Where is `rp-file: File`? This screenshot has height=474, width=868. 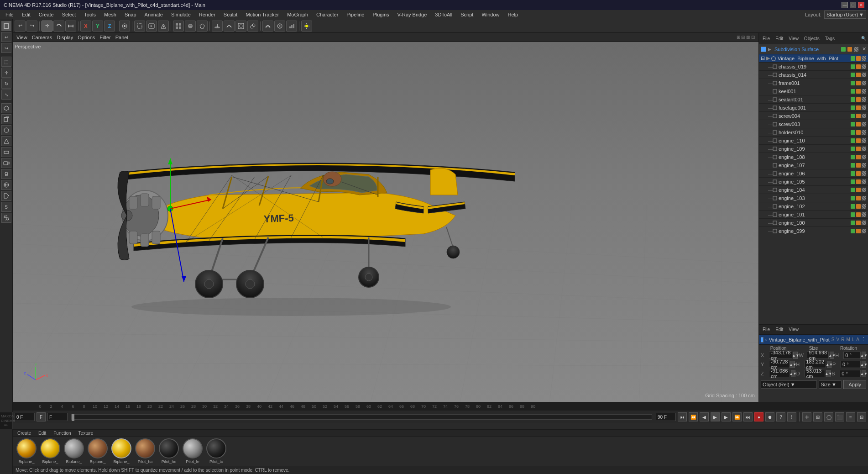
rp-file: File is located at coordinates (766, 38).